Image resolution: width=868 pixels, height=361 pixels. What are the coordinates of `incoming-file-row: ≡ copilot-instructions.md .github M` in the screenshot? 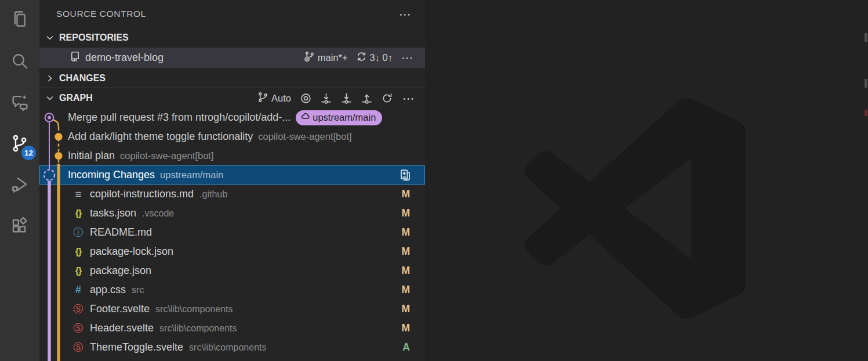 It's located at (232, 194).